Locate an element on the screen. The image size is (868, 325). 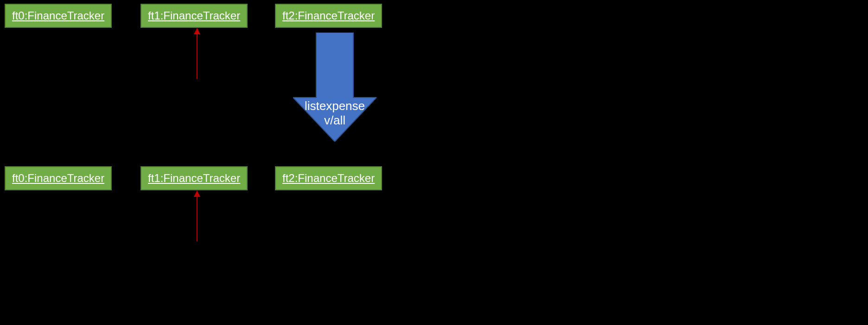
object-ft0-bottom: ft0:FinanceTracker is located at coordinates (58, 178).